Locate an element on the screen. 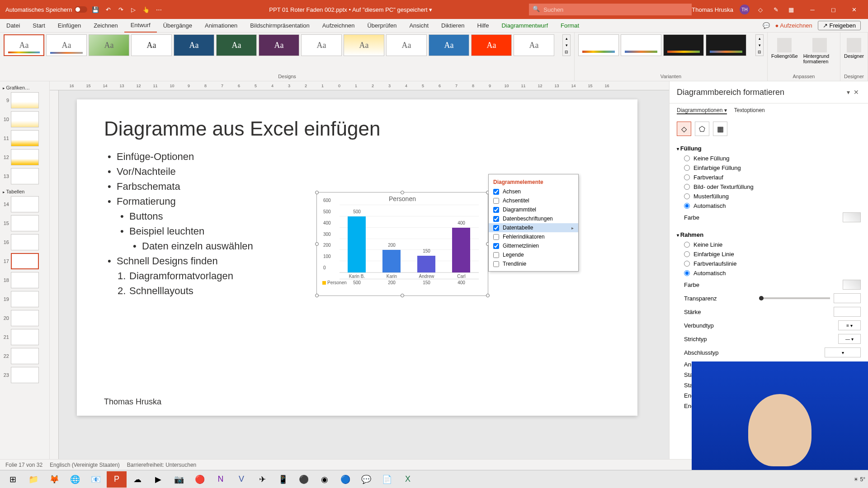 The height and width of the screenshot is (488, 868). onenote-icon: N is located at coordinates (221, 479).